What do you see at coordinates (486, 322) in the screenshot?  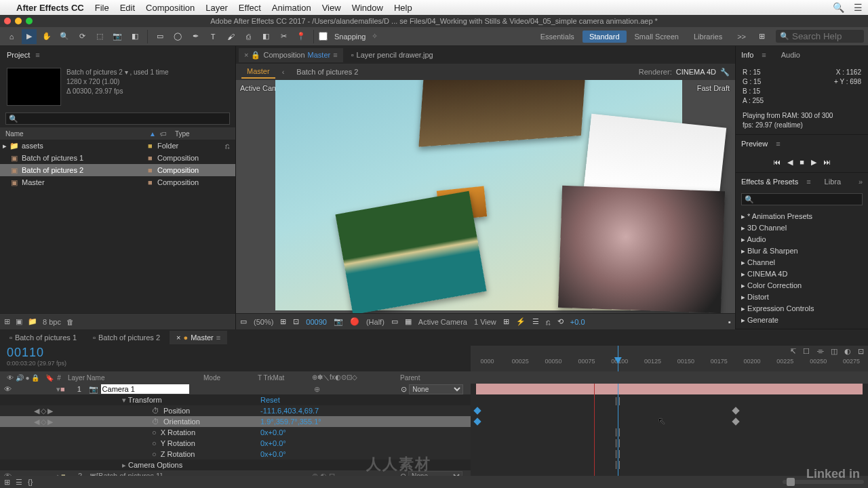 I see `views-dropdown: 1 View` at bounding box center [486, 322].